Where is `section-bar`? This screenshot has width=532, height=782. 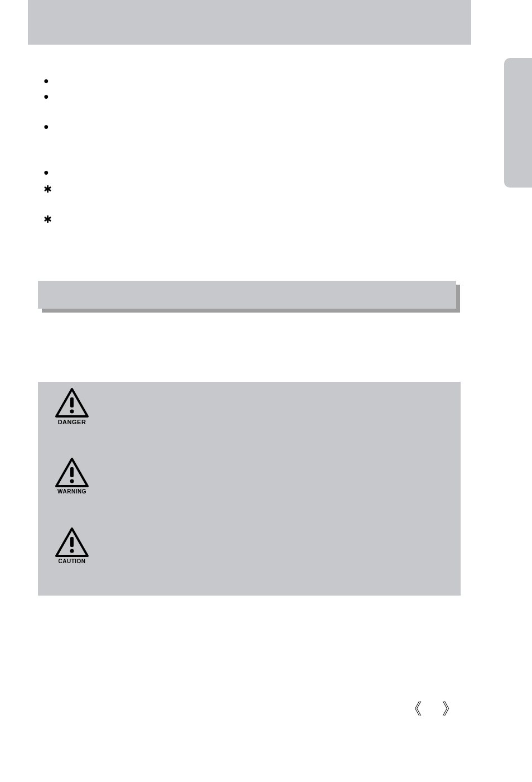 section-bar is located at coordinates (247, 295).